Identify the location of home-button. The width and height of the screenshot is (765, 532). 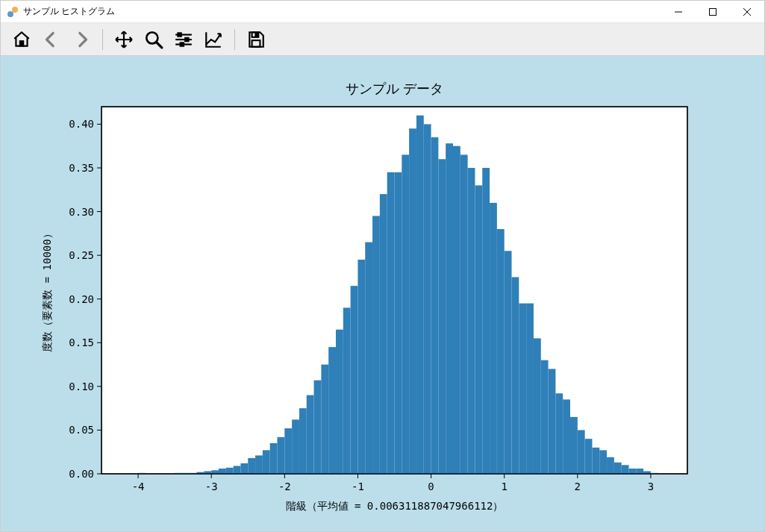
(22, 40).